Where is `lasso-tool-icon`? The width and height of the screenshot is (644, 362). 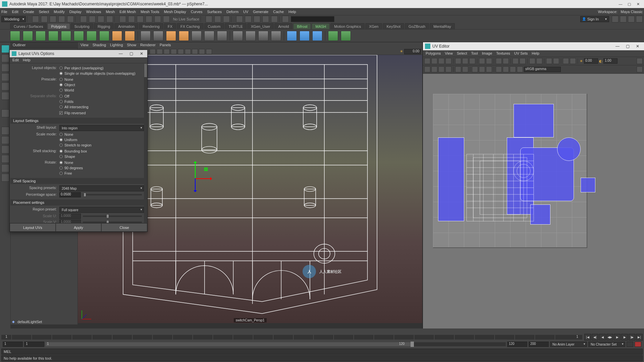
lasso-tool-icon is located at coordinates (5, 58).